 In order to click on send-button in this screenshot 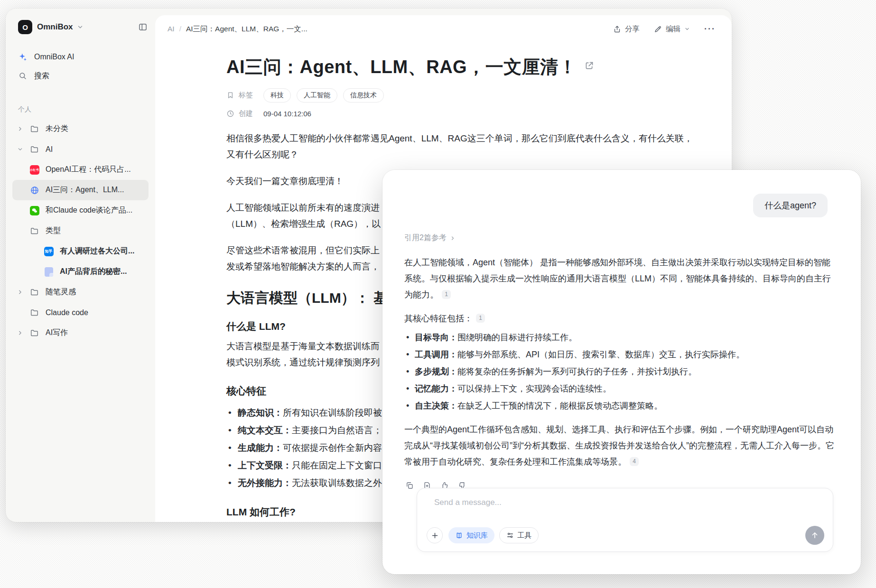, I will do `click(815, 535)`.